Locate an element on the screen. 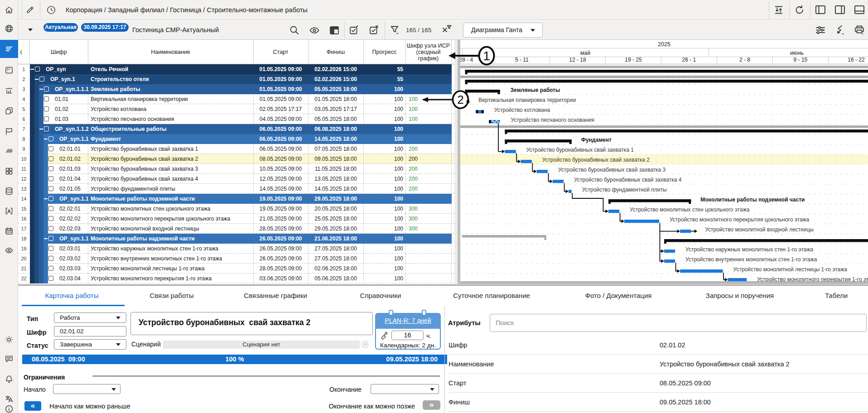 This screenshot has height=413, width=868. svg-text:Устройство буронабивных свай з: Устройство буронабивных свай захватка 4 is located at coordinates (628, 180).